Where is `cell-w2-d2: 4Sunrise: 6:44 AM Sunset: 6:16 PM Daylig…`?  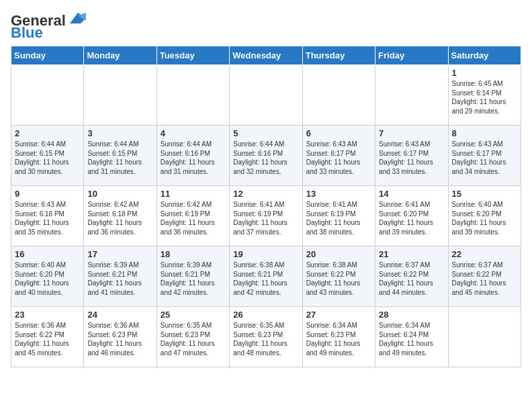
cell-w2-d2: 4Sunrise: 6:44 AM Sunset: 6:16 PM Daylig… is located at coordinates (193, 156).